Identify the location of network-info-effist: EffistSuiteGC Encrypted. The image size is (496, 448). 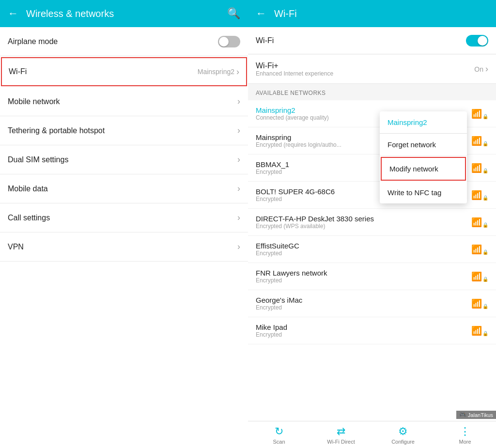
(363, 249).